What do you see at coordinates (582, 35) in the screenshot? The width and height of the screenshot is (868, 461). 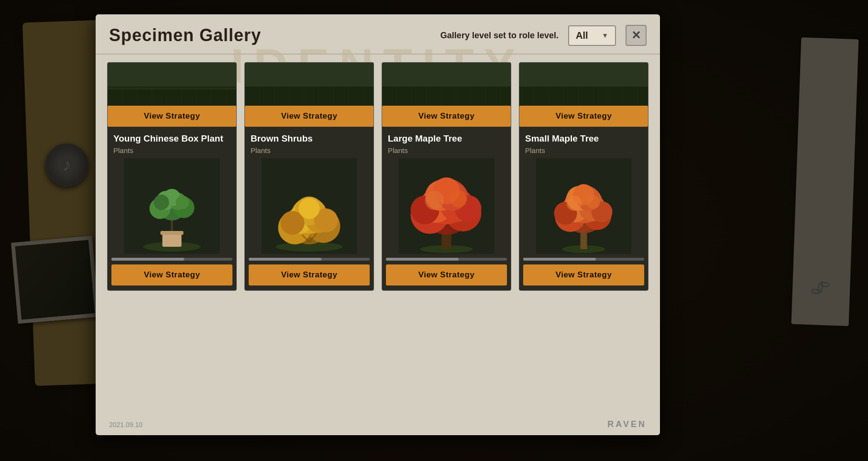 I see `filter-label: All` at bounding box center [582, 35].